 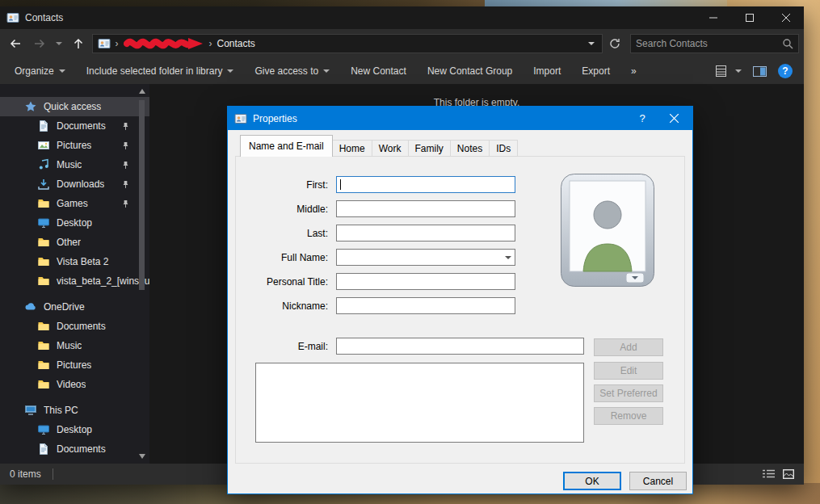 What do you see at coordinates (164, 44) in the screenshot?
I see `redaction-scribble` at bounding box center [164, 44].